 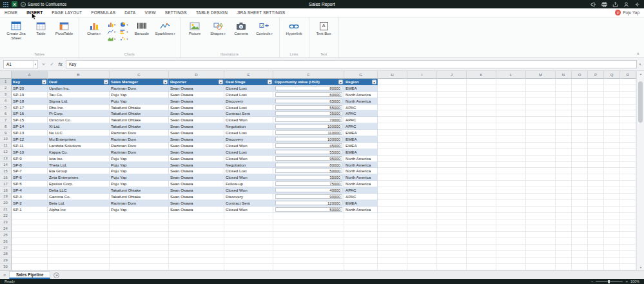 What do you see at coordinates (309, 146) in the screenshot?
I see `data-cell: 45000` at bounding box center [309, 146].